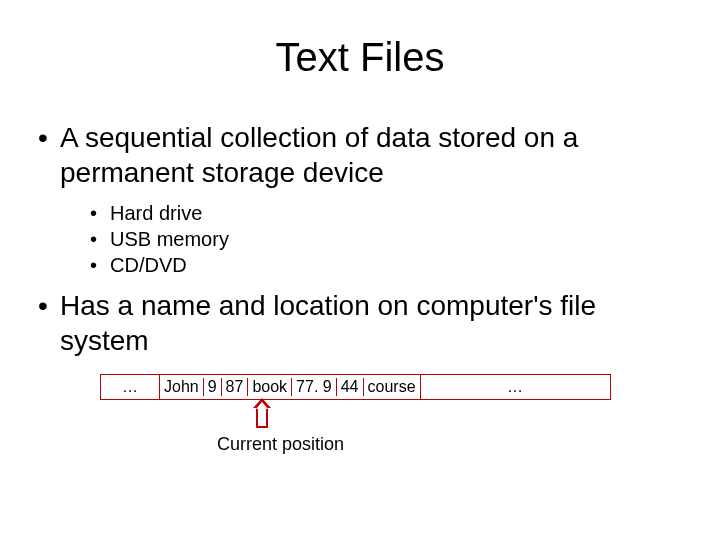 The width and height of the screenshot is (720, 540). What do you see at coordinates (360, 323) in the screenshot?
I see `bullet-2: Has a name and location on computer's fi…` at bounding box center [360, 323].